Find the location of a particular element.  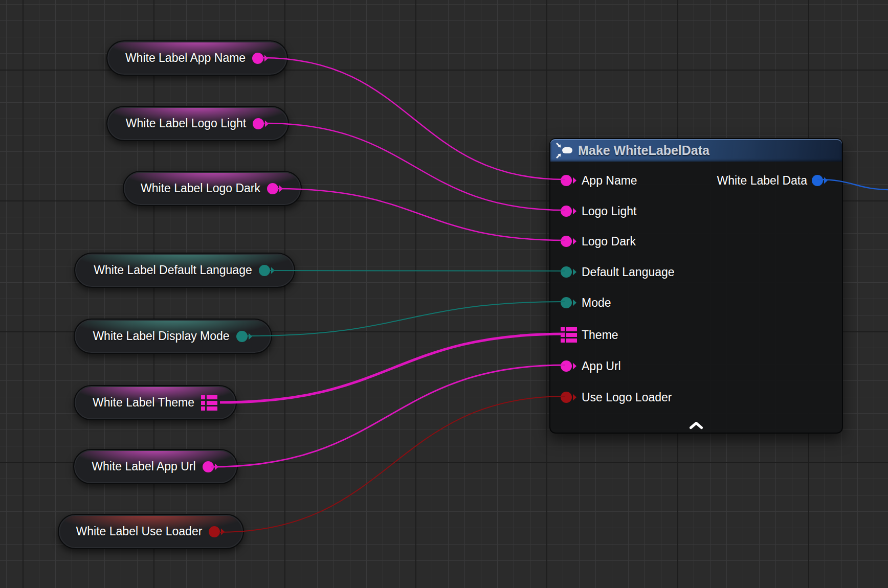

output-pin-row: White Label Data is located at coordinates (773, 180).